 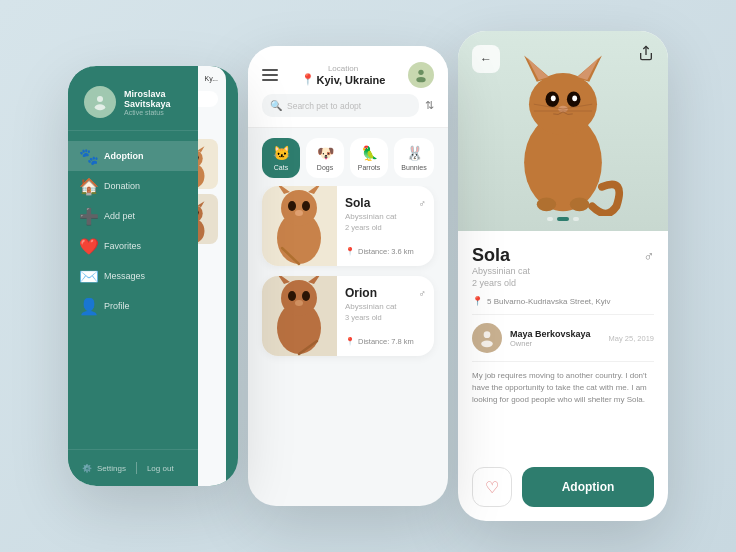 What do you see at coordinates (133, 306) in the screenshot?
I see `sidebar-item-profile: 👤 Profile` at bounding box center [133, 306].